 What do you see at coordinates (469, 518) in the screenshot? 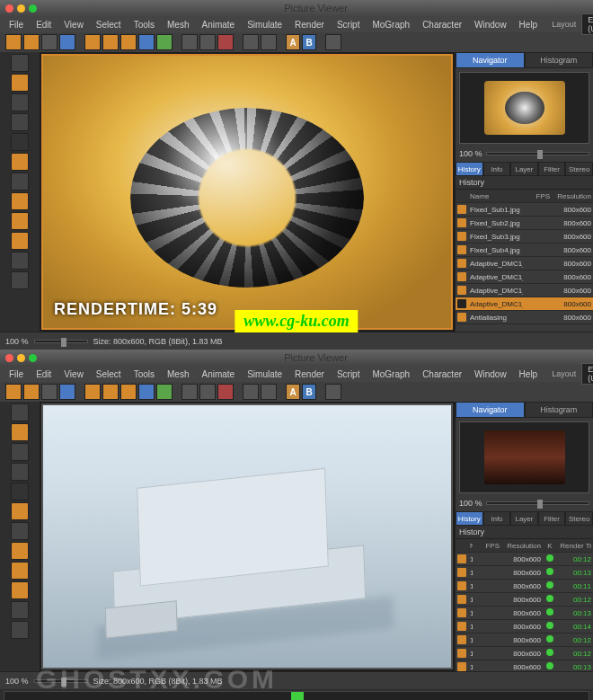
I see `subtab-history: History` at bounding box center [469, 518].